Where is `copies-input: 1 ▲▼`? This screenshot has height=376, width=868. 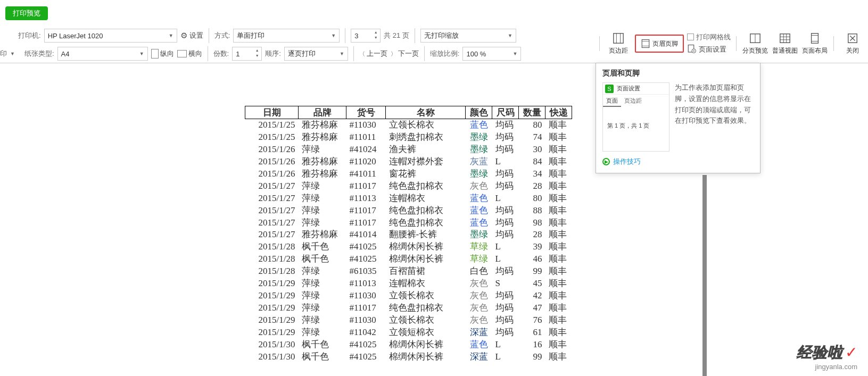 copies-input: 1 ▲▼ is located at coordinates (247, 54).